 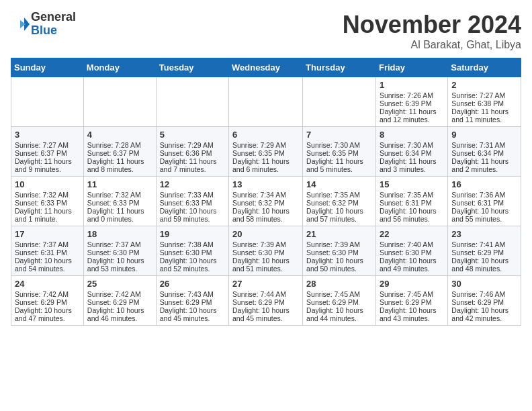 What do you see at coordinates (412, 265) in the screenshot?
I see `day-info: Daylight: 10 hours and 49 minutes.` at bounding box center [412, 265].